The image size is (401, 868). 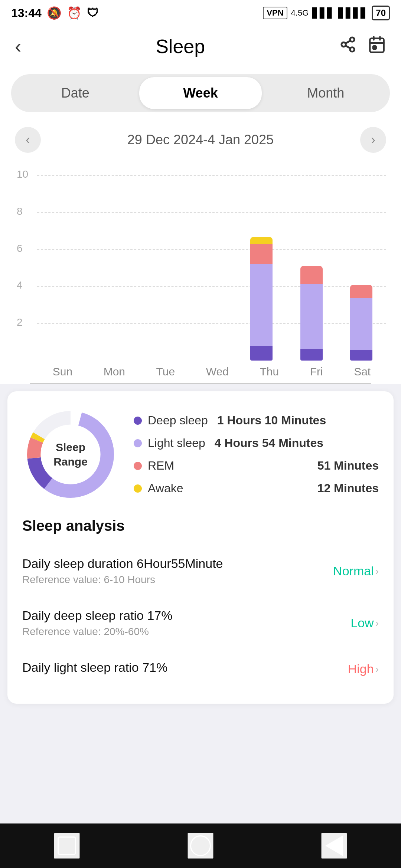 I want to click on analysis-duration-ref: Reference value: 6-10 Hours, so click(x=123, y=580).